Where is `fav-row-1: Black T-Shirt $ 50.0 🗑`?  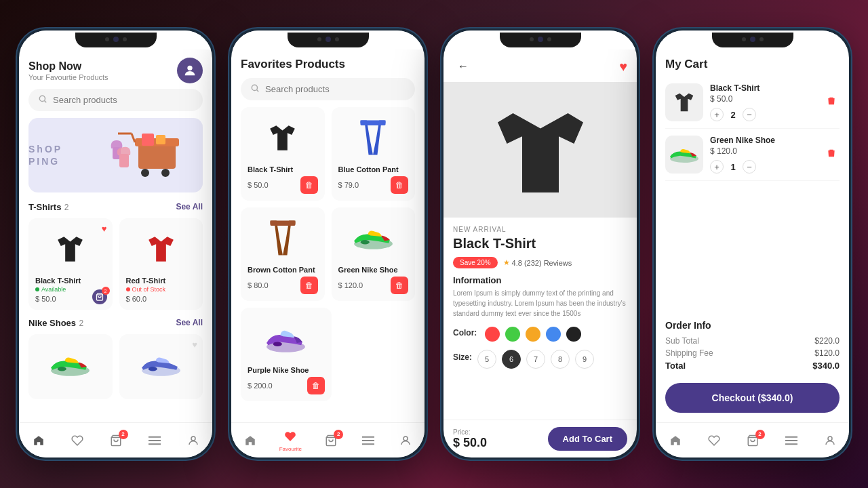
fav-row-1: Black T-Shirt $ 50.0 🗑 is located at coordinates (328, 154).